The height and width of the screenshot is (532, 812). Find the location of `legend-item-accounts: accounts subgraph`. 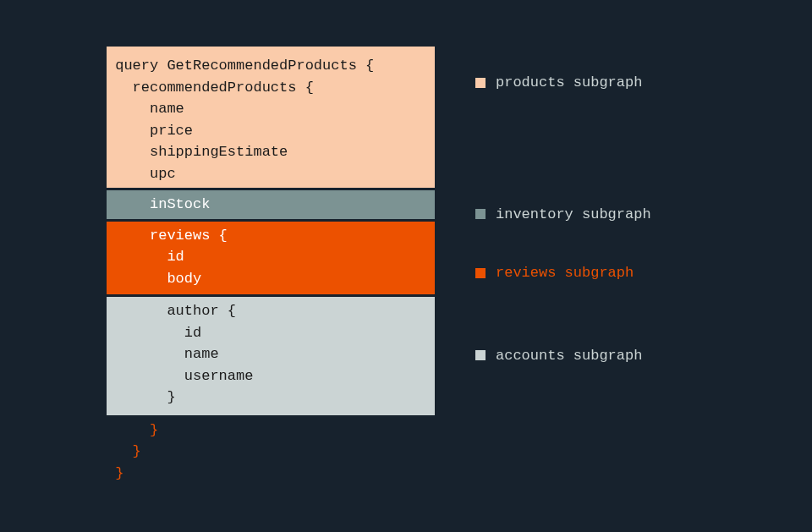

legend-item-accounts: accounts subgraph is located at coordinates (563, 356).